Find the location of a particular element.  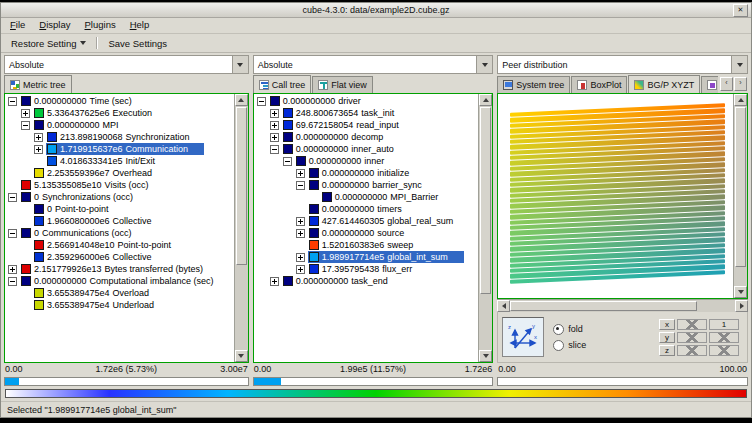

tree-row: 213.898190068Synchronization is located at coordinates (120, 137).